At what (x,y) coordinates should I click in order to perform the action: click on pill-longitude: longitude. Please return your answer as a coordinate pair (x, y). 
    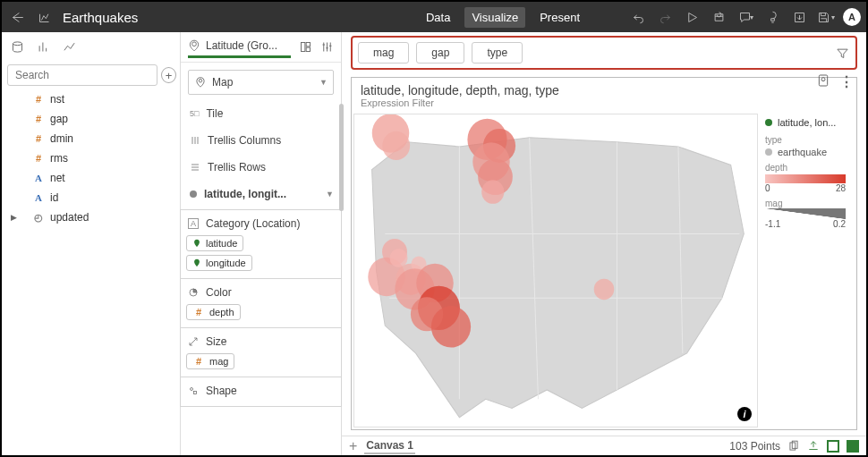
    Looking at the image, I should click on (219, 263).